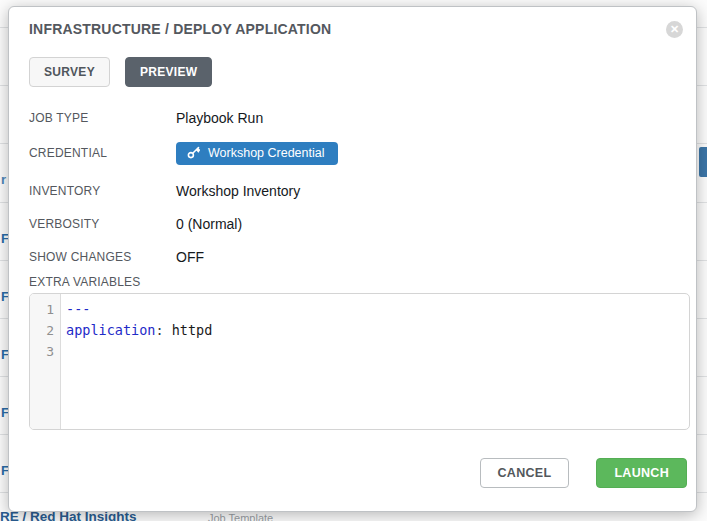 Image resolution: width=707 pixels, height=521 pixels. Describe the element at coordinates (120, 72) in the screenshot. I see `tab-bar: SURVEY PREVIEW` at that location.